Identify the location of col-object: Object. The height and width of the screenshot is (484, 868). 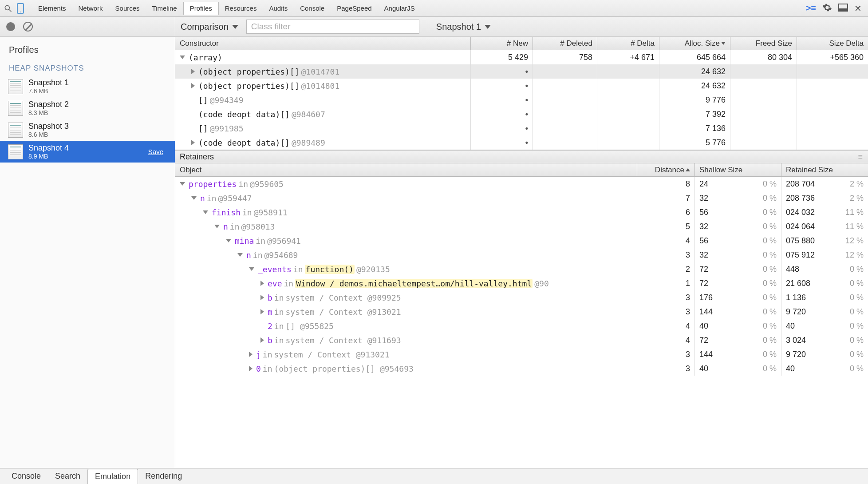
(406, 170).